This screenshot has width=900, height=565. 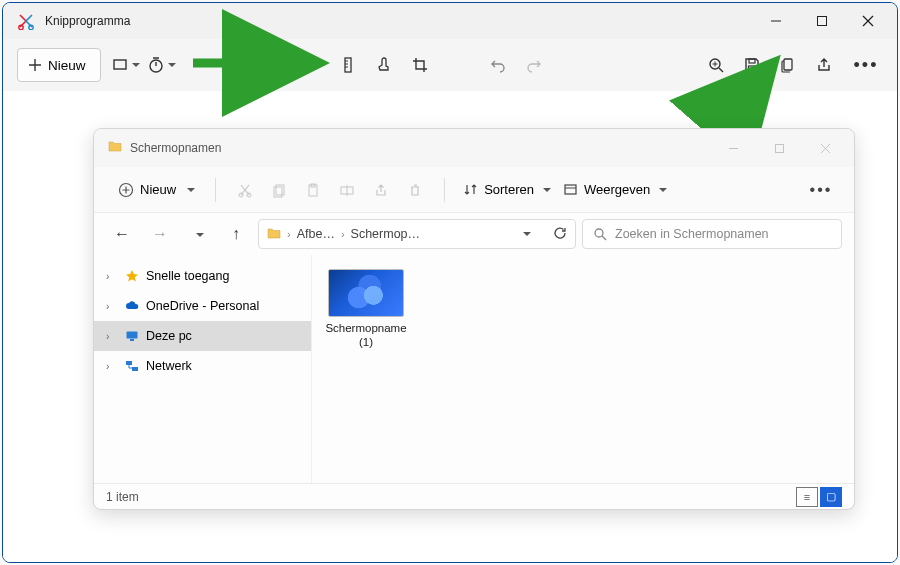 I want to click on explorer-titlebar: Schermopnamen, so click(x=474, y=148).